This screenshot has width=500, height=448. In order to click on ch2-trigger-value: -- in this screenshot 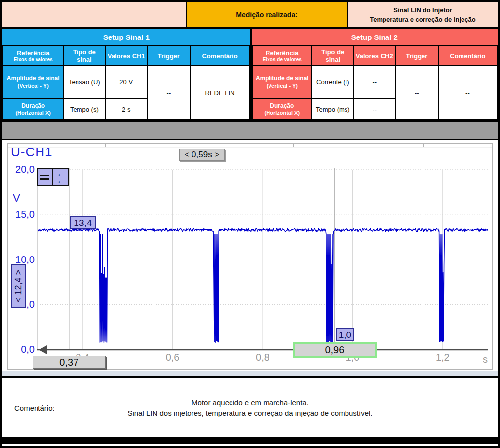, I will do `click(417, 93)`.